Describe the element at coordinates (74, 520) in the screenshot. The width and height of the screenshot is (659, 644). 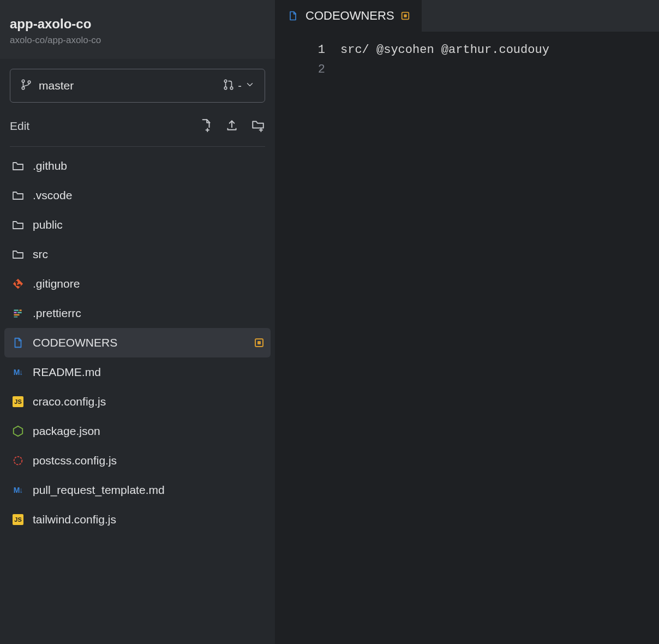
I see `file-name: tailwind.config.js` at that location.